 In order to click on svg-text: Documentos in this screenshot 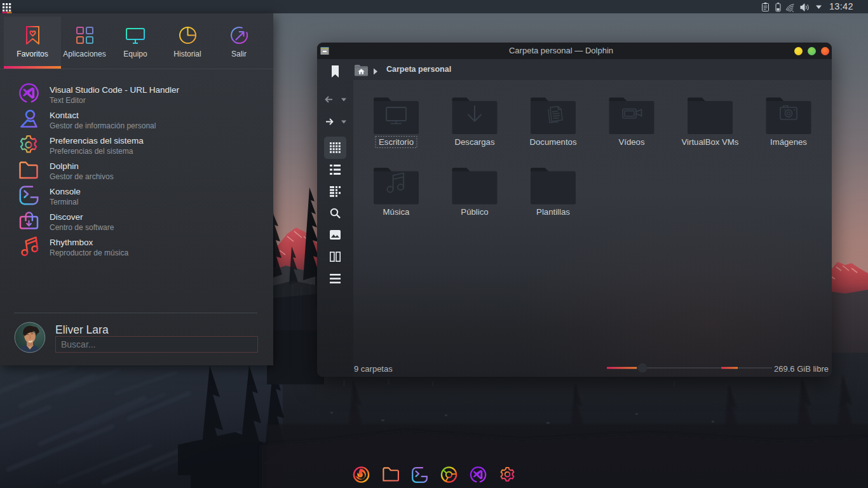, I will do `click(553, 142)`.